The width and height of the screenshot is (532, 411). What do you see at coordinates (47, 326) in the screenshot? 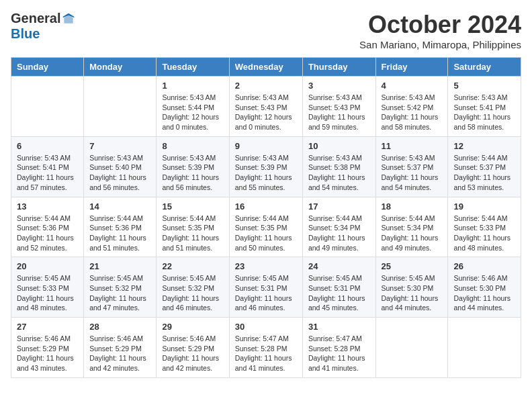
I see `day-number: 27` at bounding box center [47, 326].